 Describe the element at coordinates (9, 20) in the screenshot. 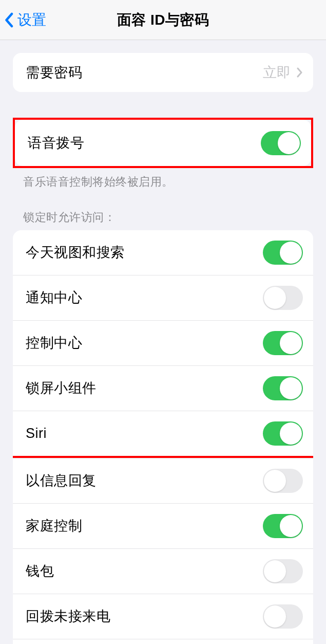

I see `chevron-left-icon` at that location.